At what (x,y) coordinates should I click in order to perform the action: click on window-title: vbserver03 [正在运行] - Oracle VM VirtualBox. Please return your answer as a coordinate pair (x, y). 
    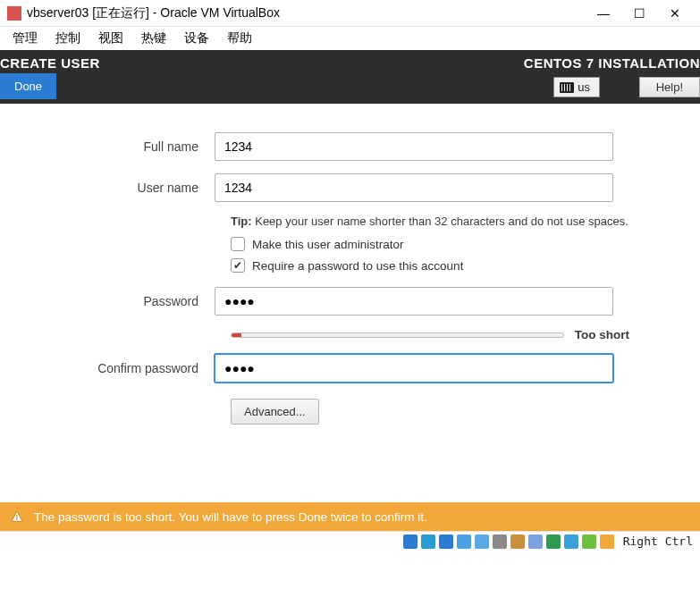
    Looking at the image, I should click on (306, 13).